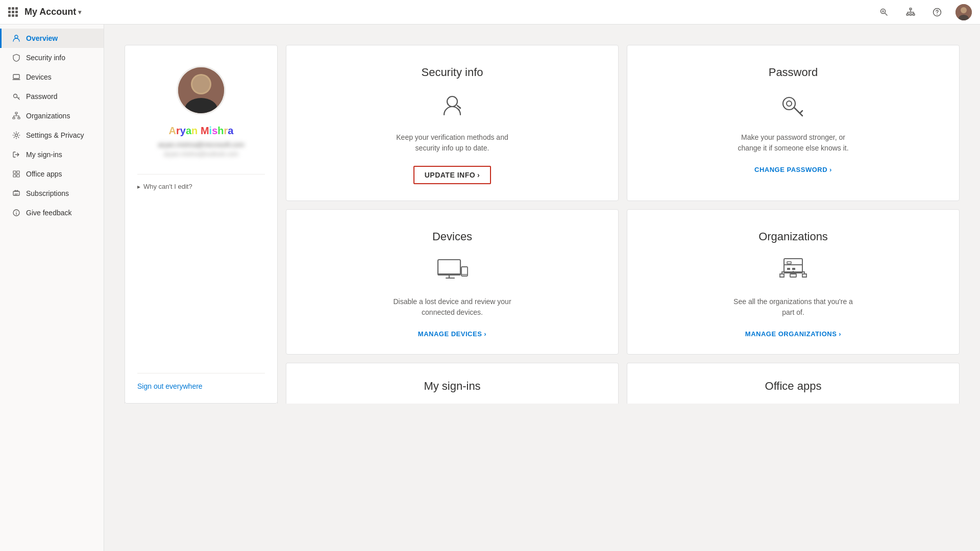 This screenshot has width=980, height=551. What do you see at coordinates (42, 96) in the screenshot?
I see `sidebar-item-label: Password` at bounding box center [42, 96].